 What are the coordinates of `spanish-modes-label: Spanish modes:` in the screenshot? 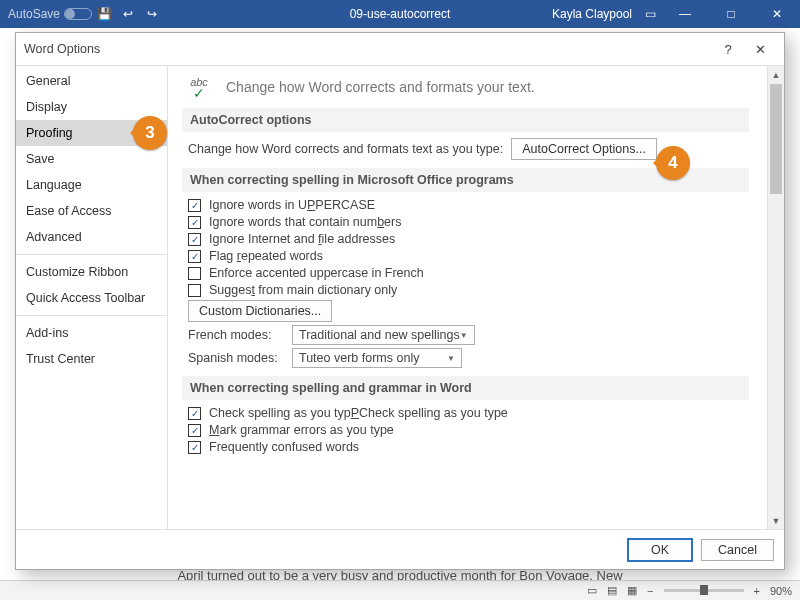 It's located at (236, 358).